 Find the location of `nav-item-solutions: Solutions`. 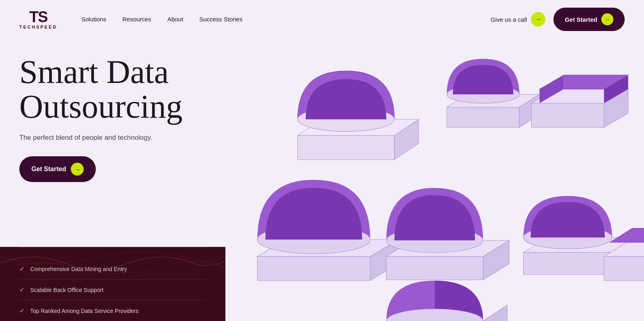

nav-item-solutions: Solutions is located at coordinates (94, 19).